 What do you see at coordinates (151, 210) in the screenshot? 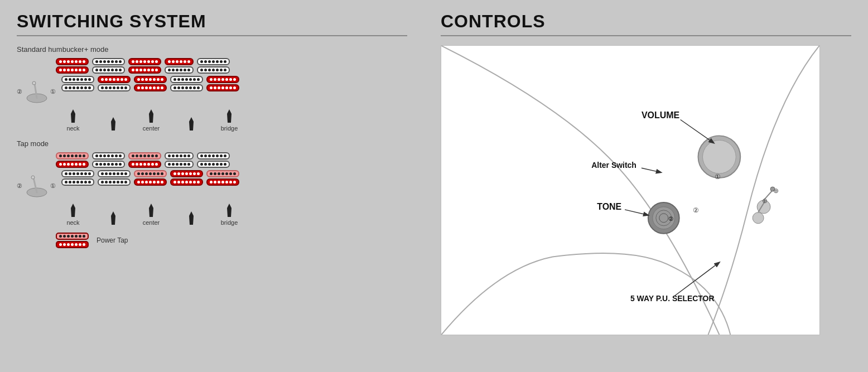
I see `tap-fin-svg3` at bounding box center [151, 210].